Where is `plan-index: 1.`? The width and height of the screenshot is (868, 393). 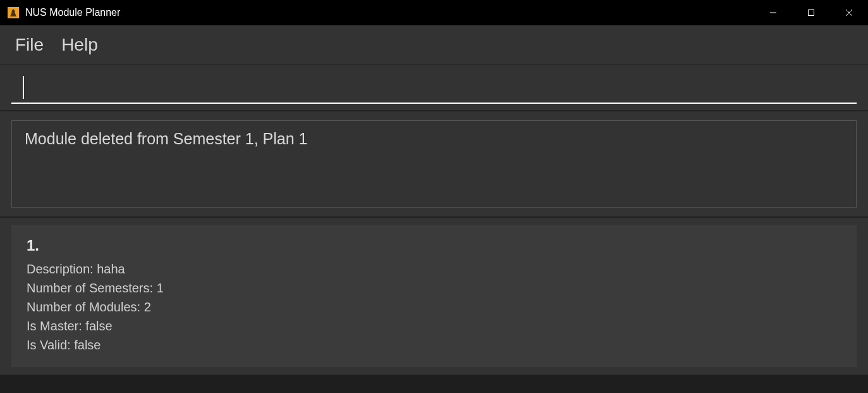 plan-index: 1. is located at coordinates (434, 246).